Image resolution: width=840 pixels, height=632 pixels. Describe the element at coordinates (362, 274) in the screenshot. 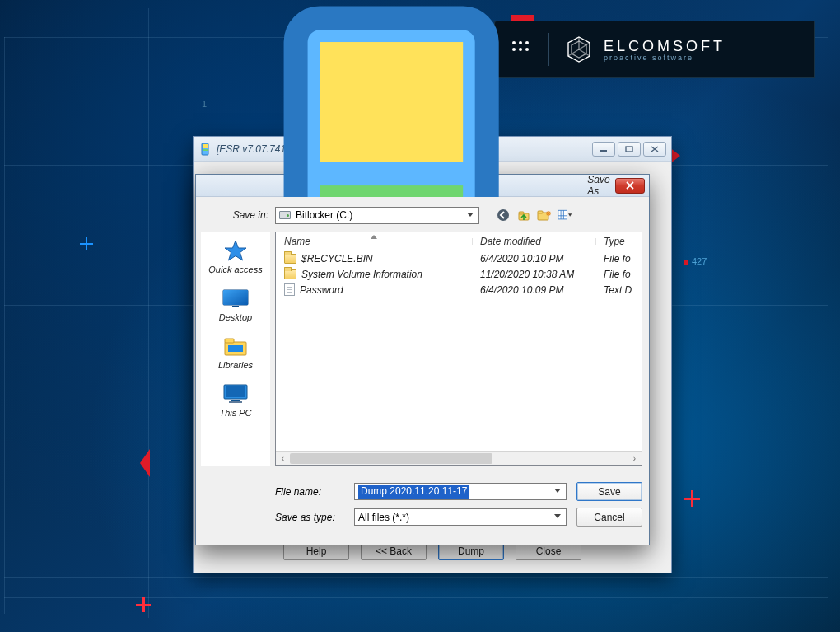

I see `file-name: System Volume Information` at that location.